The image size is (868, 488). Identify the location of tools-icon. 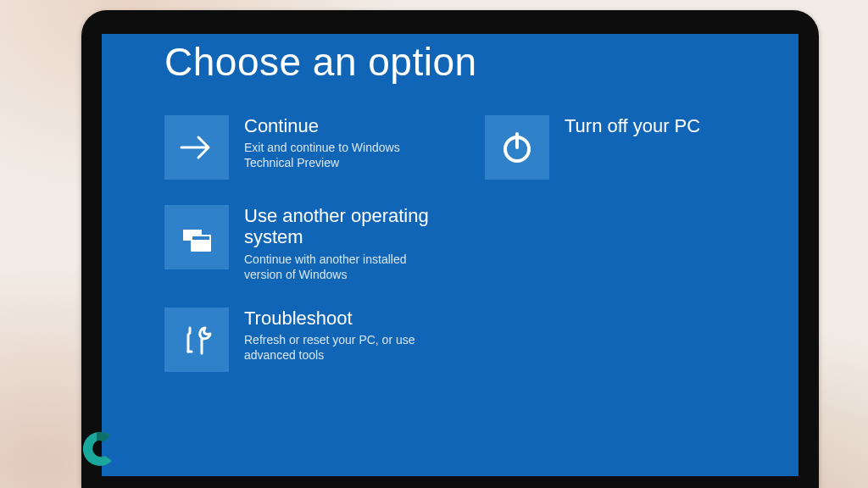
(197, 340).